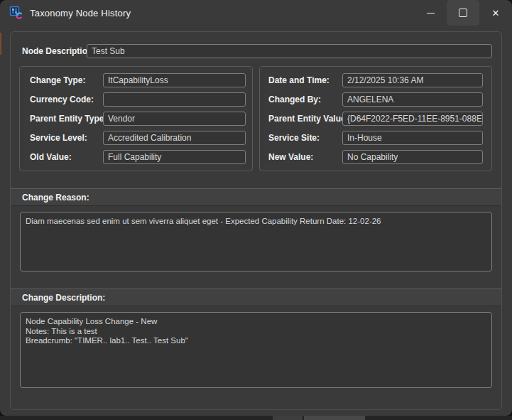  What do you see at coordinates (413, 119) in the screenshot?
I see `parent-entity-value-field: {D64F2022-F5ED-11EE-8951-088E901F3` at bounding box center [413, 119].